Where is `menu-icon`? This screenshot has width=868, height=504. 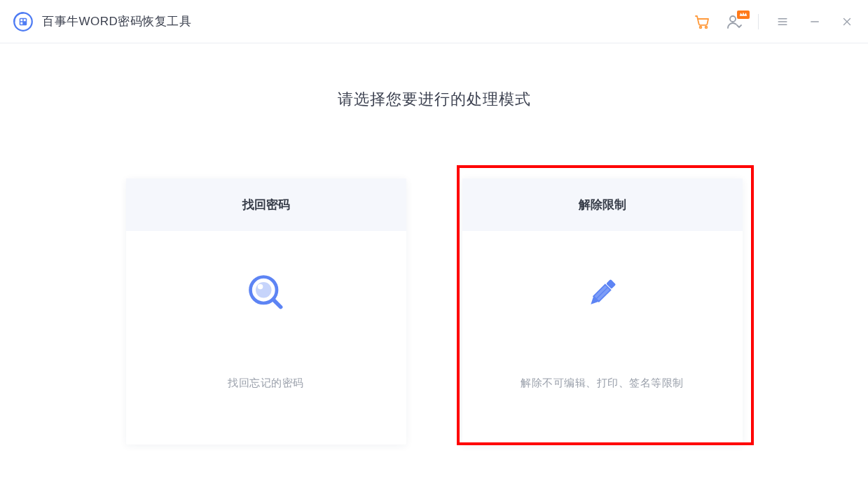 menu-icon is located at coordinates (783, 22).